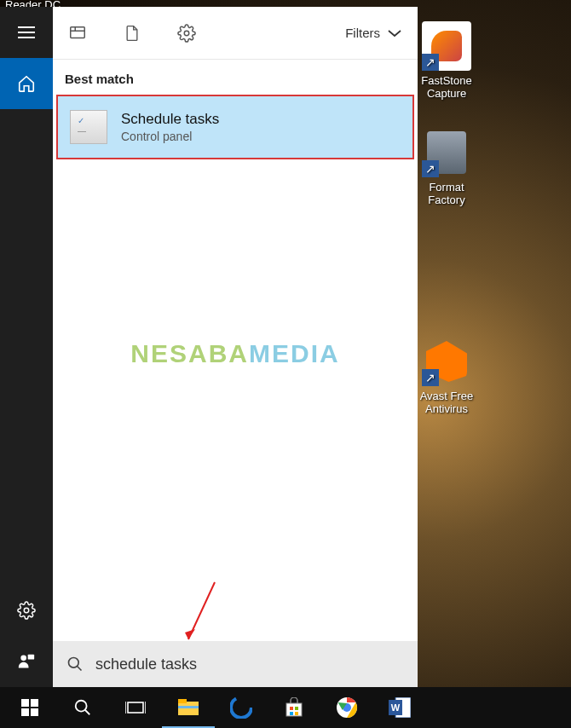  What do you see at coordinates (26, 610) in the screenshot?
I see `settings-button` at bounding box center [26, 610].